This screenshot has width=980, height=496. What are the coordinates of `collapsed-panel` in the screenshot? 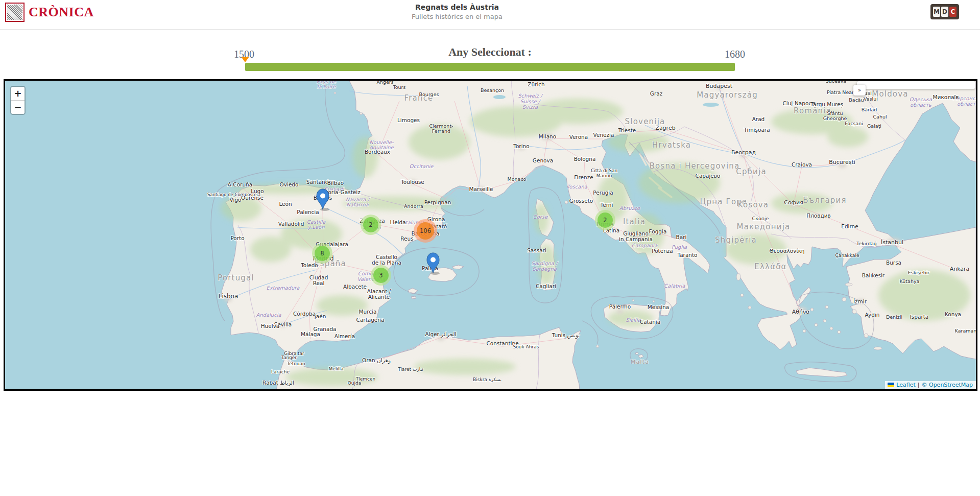 It's located at (916, 85).